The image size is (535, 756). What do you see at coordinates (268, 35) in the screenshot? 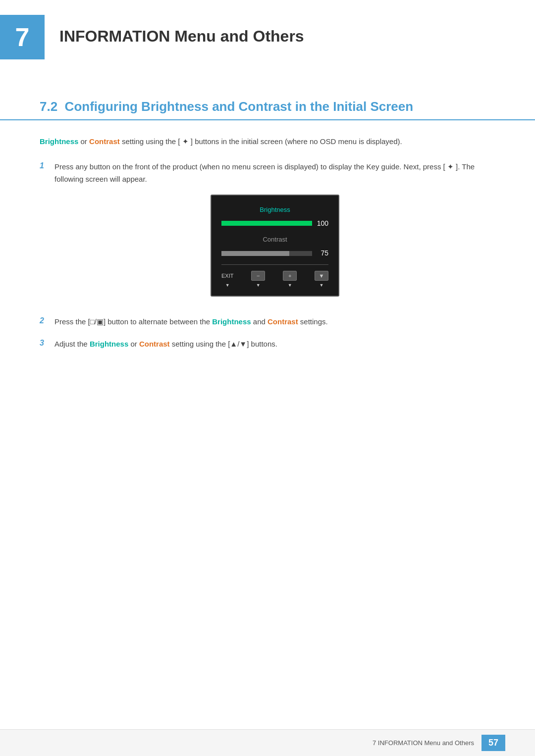
I see `chapter-header: 7 INFORMATION Menu and Others` at bounding box center [268, 35].